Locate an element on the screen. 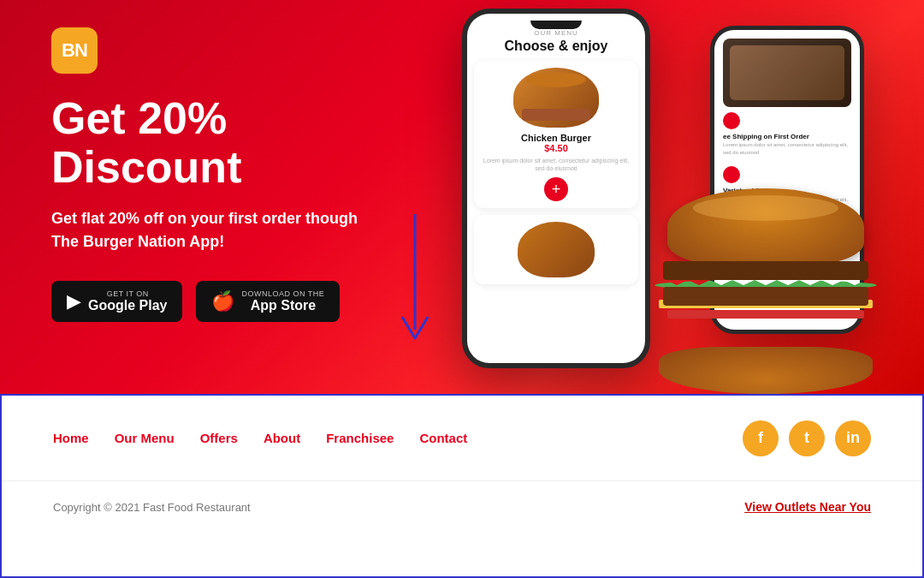 This screenshot has width=924, height=578. feature-1: ee Shipping on First Order Lorem ipsum d… is located at coordinates (787, 98).